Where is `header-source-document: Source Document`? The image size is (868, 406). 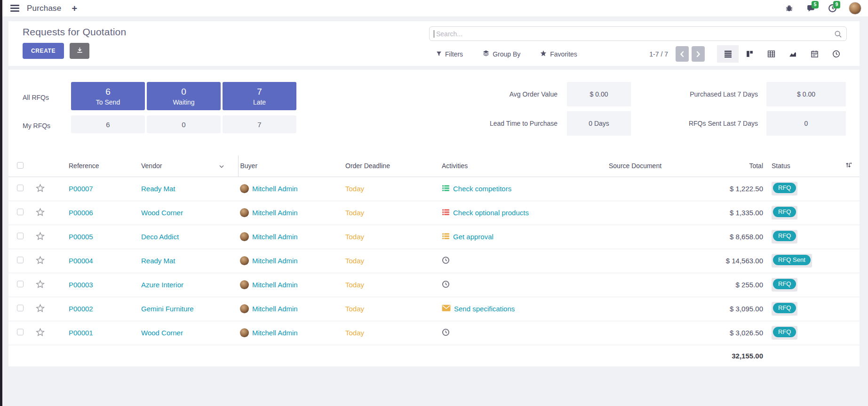
header-source-document: Source Document is located at coordinates (661, 166).